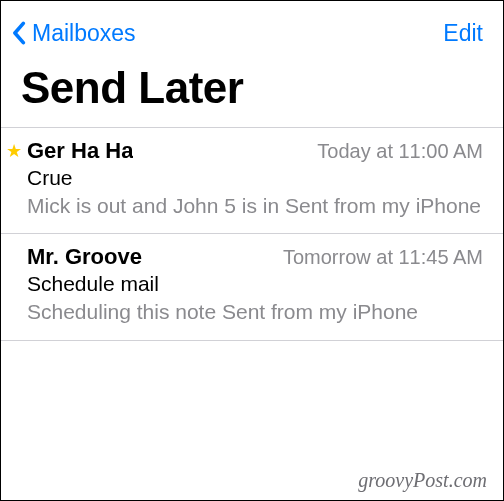 The height and width of the screenshot is (501, 504). I want to click on chevron-left-icon, so click(18, 33).